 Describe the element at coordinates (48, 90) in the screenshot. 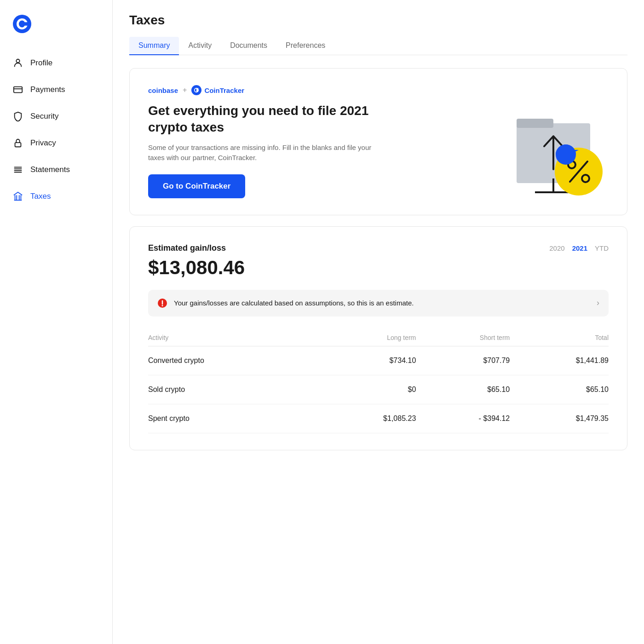

I see `sidebar-label-payments: Payments` at that location.